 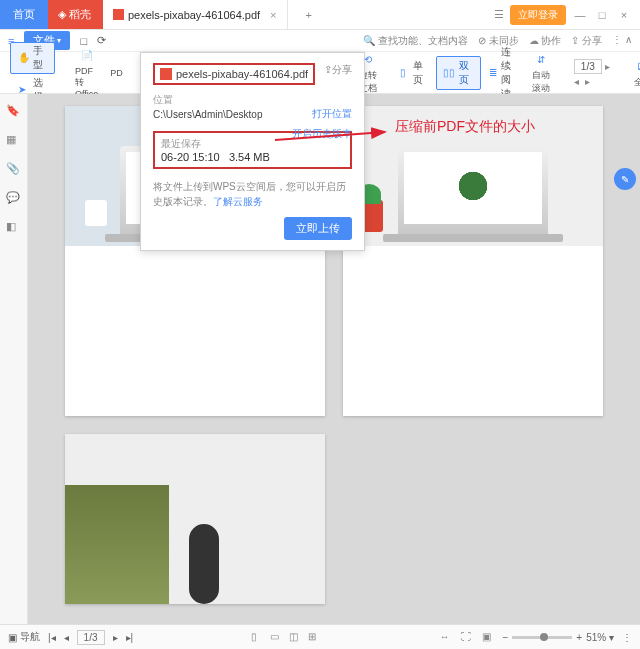 I want to click on plus-icon: +, so click(x=309, y=15).